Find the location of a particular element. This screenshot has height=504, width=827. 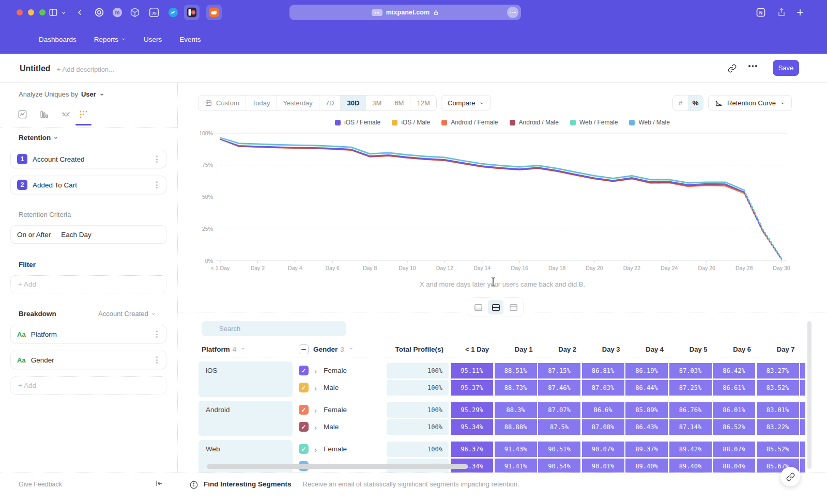

retention-value-cell: 86.01% is located at coordinates (734, 410).